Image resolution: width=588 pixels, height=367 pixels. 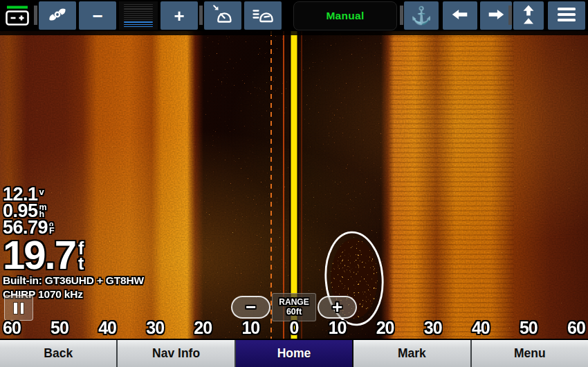 I want to click on scroll-speed-button, so click(x=263, y=15).